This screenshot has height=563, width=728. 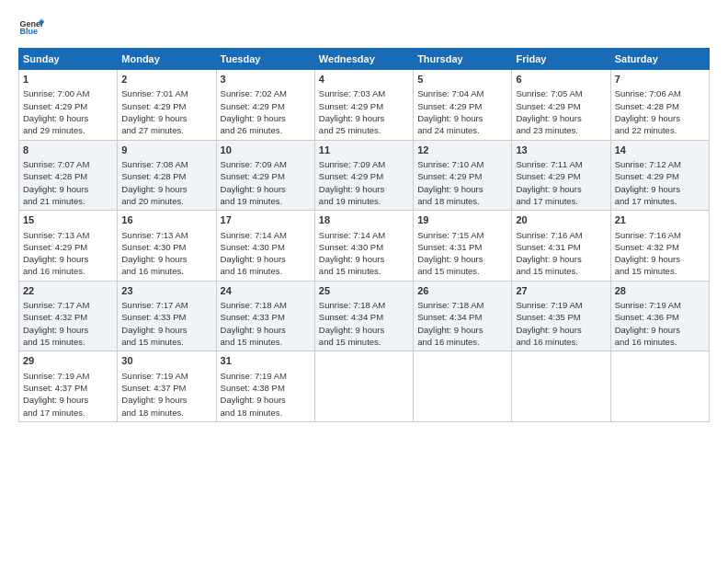 What do you see at coordinates (68, 94) in the screenshot?
I see `day-info-line: Sunrise: 7:00 AM` at bounding box center [68, 94].